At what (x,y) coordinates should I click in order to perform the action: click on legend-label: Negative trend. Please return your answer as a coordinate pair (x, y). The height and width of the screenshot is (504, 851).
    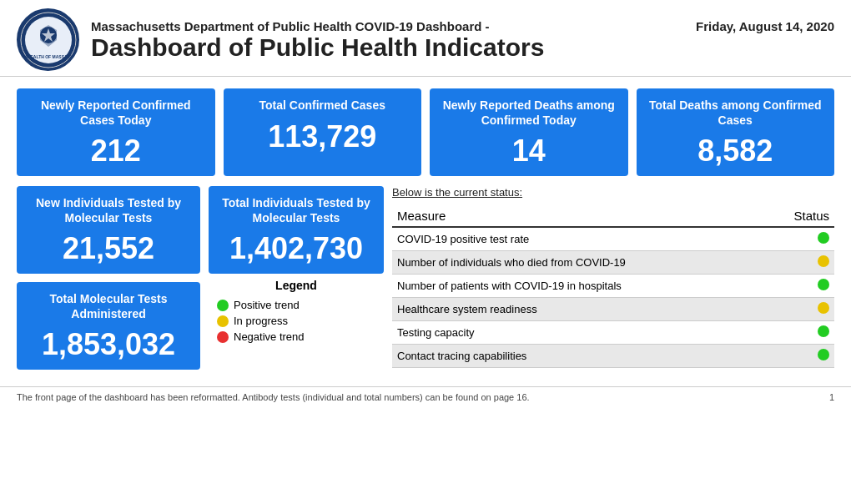
    Looking at the image, I should click on (269, 337).